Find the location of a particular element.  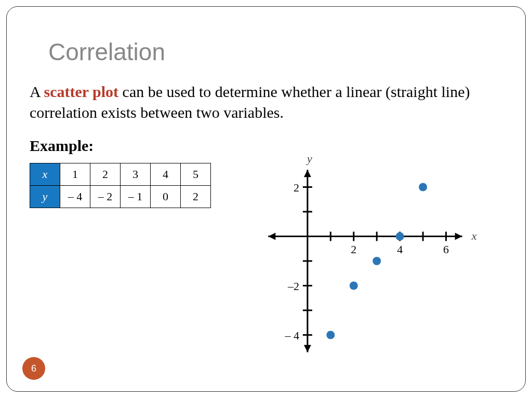

data-table: x 1 2 3 4 5 y – 4 – 2 – 1 0 2 is located at coordinates (121, 186).